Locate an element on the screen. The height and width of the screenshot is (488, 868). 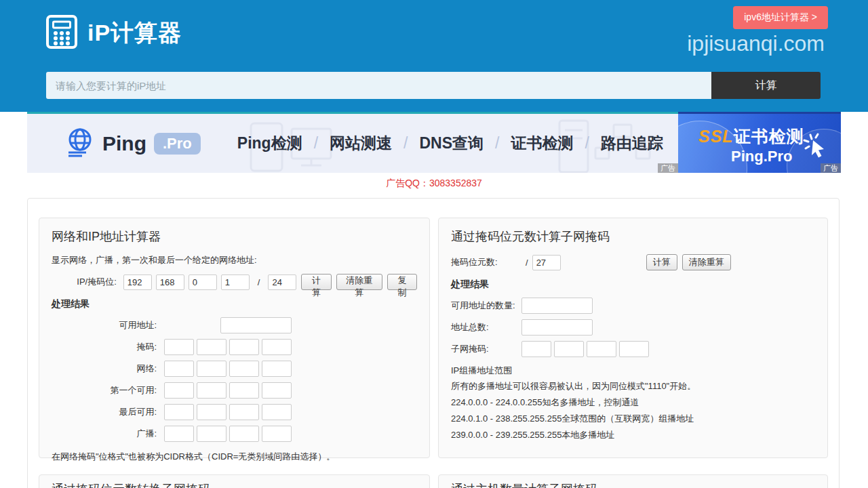
row-label: 最后可用: is located at coordinates (104, 412).